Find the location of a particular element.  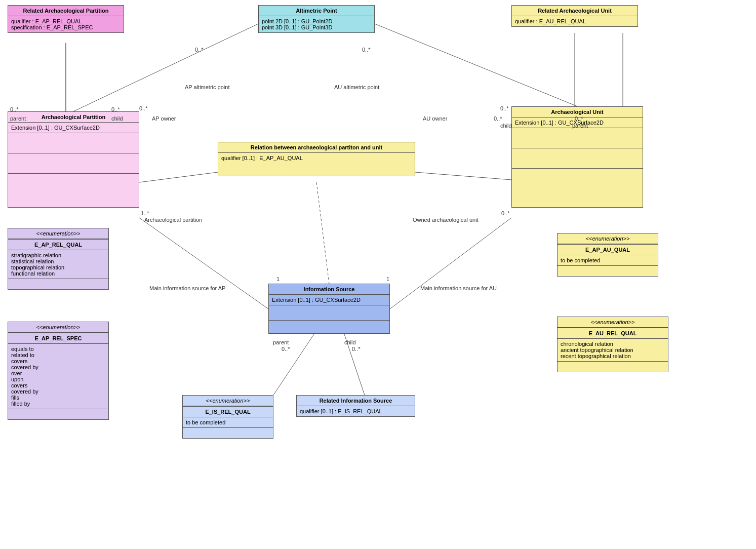

label-main-source-au: Main information source for AU is located at coordinates (459, 288).